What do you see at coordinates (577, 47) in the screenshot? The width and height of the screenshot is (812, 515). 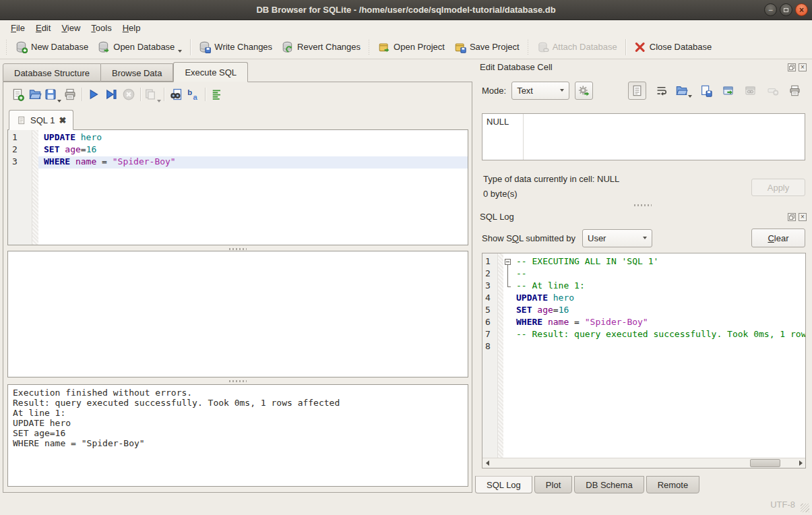 I see `attach-database-button: Attach Database` at bounding box center [577, 47].